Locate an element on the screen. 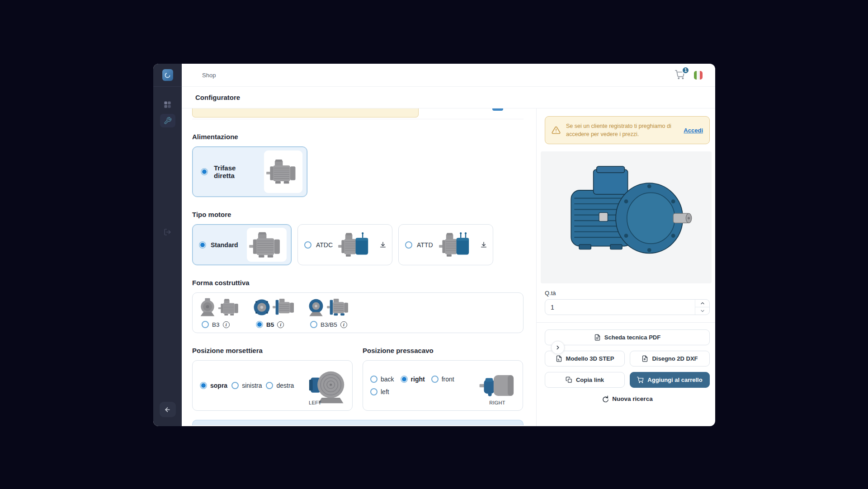 The height and width of the screenshot is (489, 868). clipped-blue-control is located at coordinates (498, 109).